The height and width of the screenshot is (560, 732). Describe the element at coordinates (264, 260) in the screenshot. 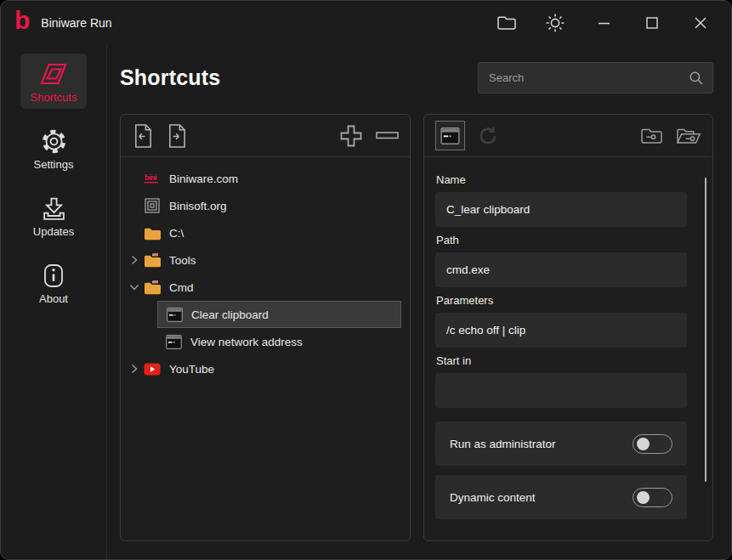

I see `tree-item-tools: Tools` at that location.